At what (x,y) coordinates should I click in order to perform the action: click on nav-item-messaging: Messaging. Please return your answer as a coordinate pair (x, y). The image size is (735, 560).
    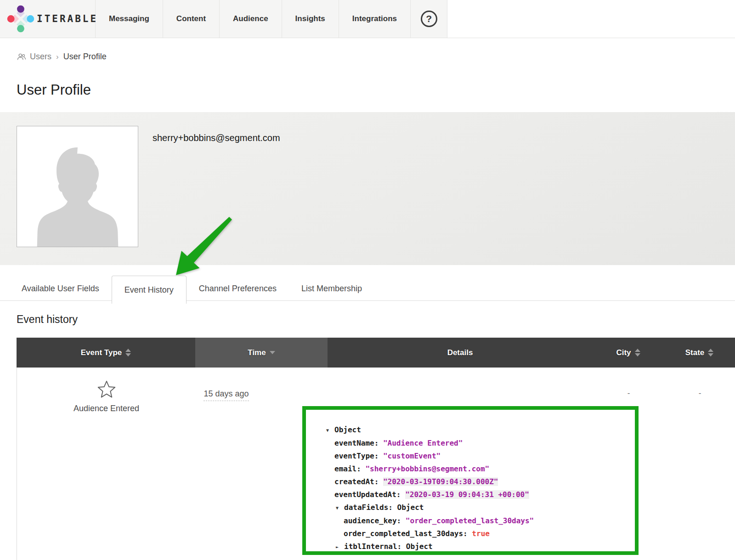
    Looking at the image, I should click on (130, 19).